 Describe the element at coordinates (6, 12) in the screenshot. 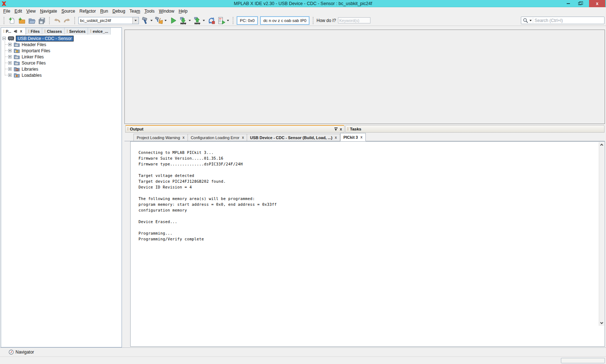

I see `menu-file: File` at that location.